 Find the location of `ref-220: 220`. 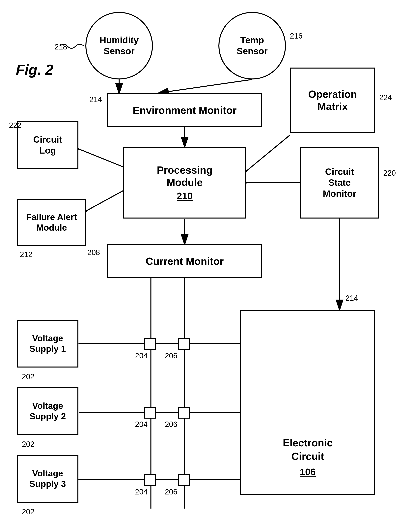

ref-220: 220 is located at coordinates (390, 173).